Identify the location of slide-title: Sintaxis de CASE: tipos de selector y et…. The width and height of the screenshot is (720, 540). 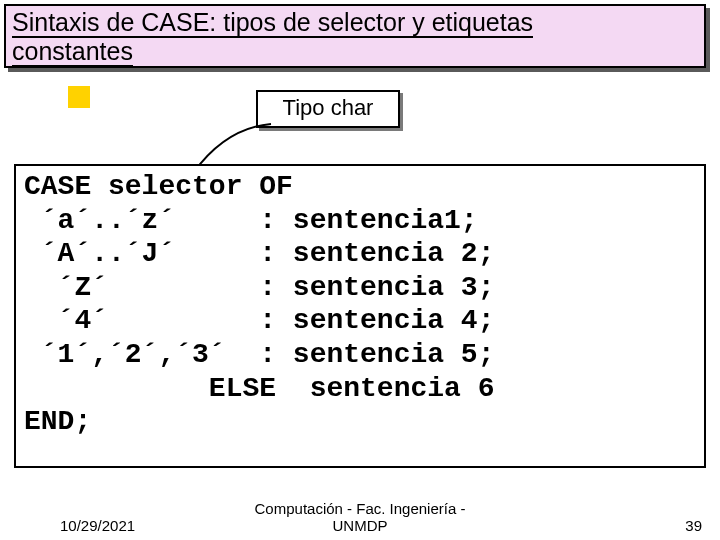
(355, 37).